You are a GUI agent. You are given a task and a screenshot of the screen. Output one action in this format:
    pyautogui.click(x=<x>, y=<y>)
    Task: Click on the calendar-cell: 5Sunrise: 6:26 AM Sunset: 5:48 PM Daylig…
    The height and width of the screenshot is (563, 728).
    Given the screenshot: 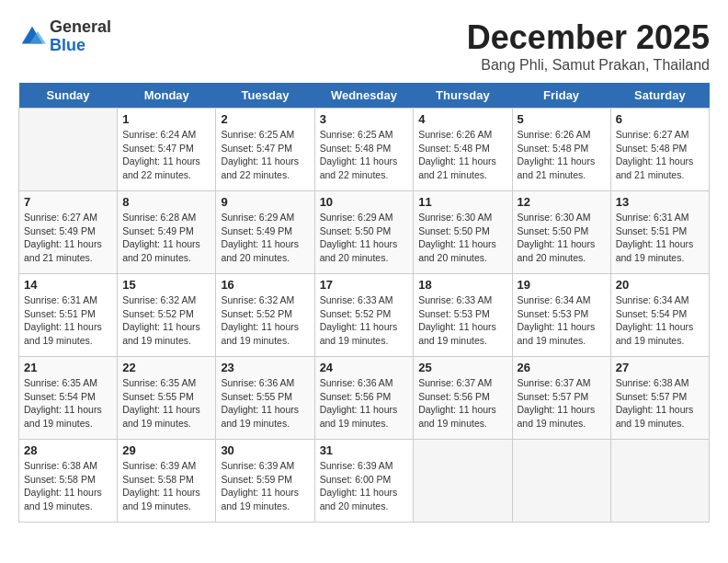 What is the action you would take?
    pyautogui.click(x=561, y=150)
    